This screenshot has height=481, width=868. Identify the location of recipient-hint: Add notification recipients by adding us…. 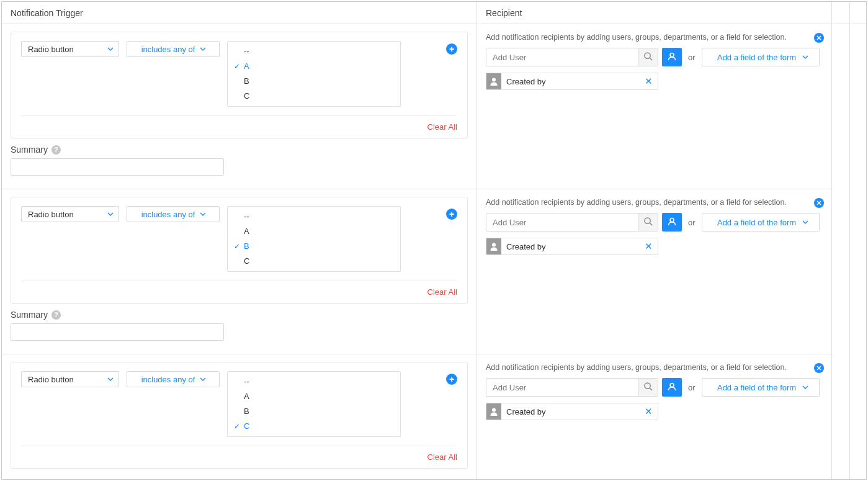
(654, 367).